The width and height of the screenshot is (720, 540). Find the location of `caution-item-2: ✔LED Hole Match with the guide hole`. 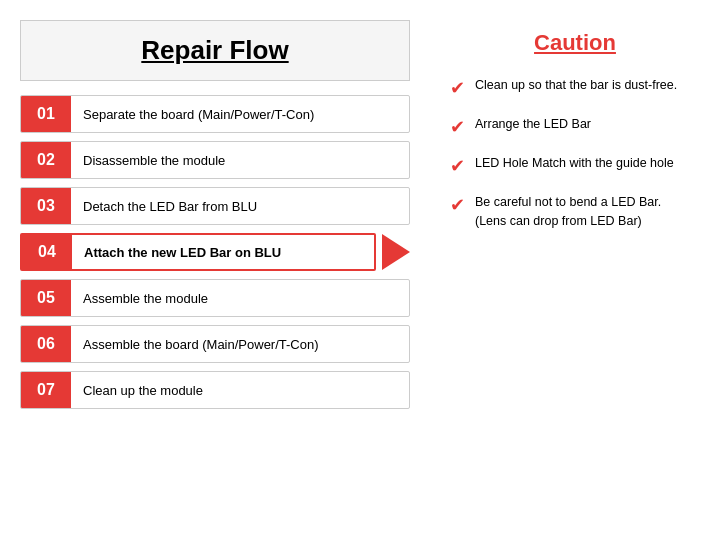

caution-item-2: ✔LED Hole Match with the guide hole is located at coordinates (575, 166).